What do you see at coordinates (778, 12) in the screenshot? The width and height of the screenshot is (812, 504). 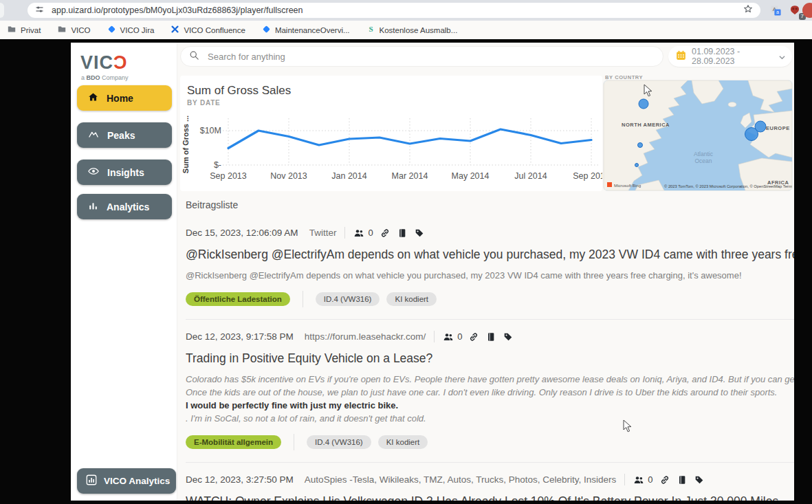 I see `svg-text: a` at bounding box center [778, 12].